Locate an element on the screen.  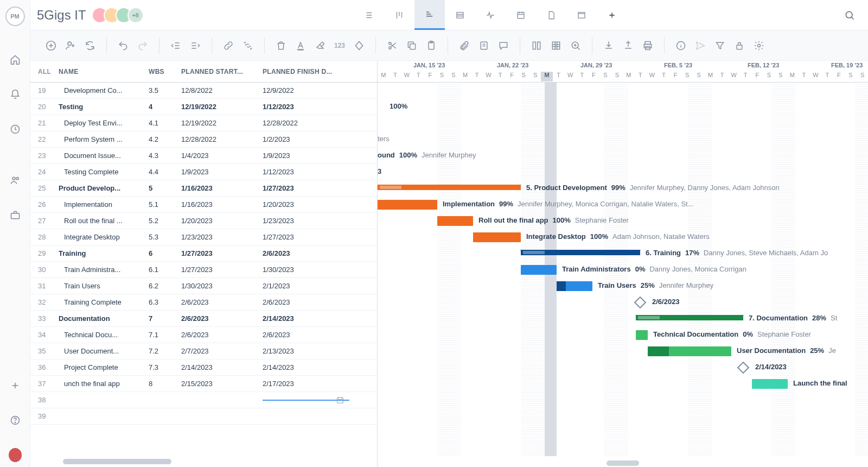
task-name-cell: User Document... is located at coordinates (103, 351).